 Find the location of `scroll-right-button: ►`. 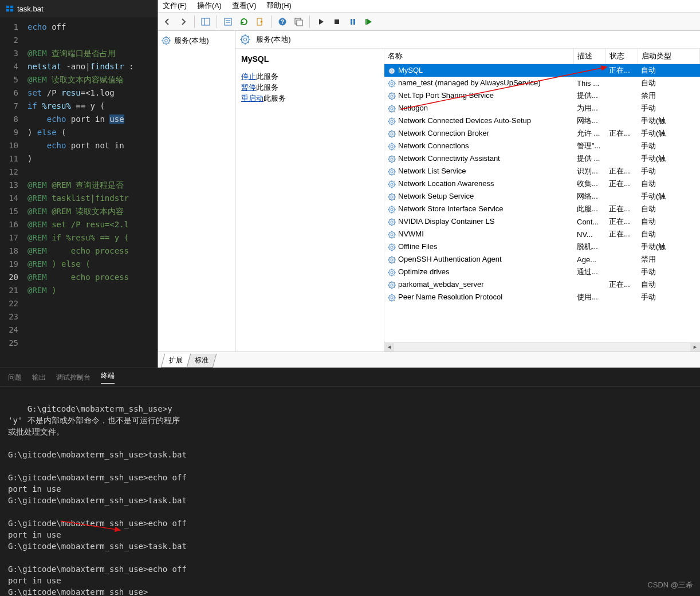

scroll-right-button: ► is located at coordinates (695, 347).